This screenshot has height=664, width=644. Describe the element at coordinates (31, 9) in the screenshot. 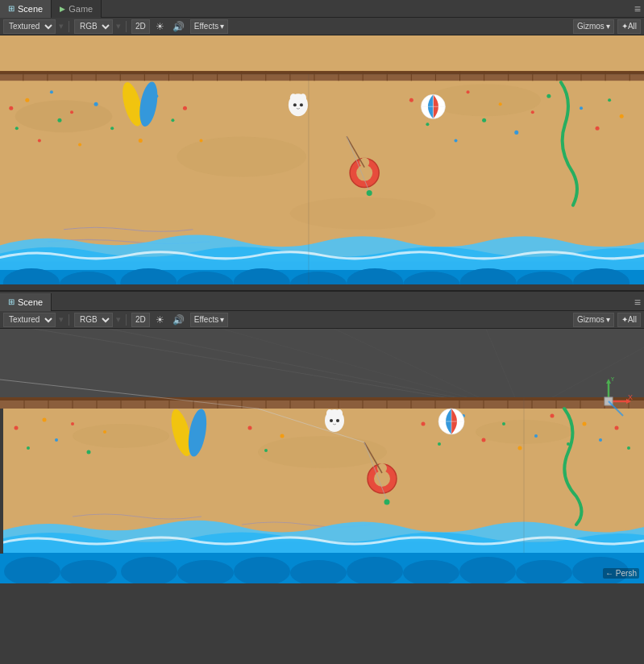

I see `scene-tab-label: Scene` at that location.